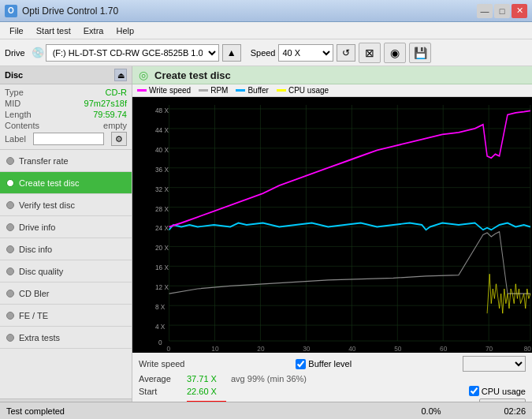  What do you see at coordinates (169, 349) in the screenshot?
I see `svg-text: 0` at bounding box center [169, 349].